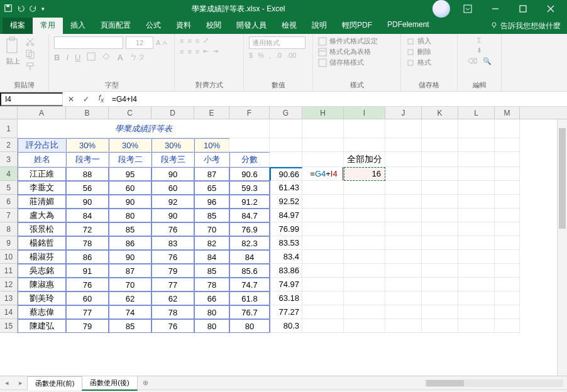 The image size is (567, 392). I want to click on cell-F10: 84, so click(250, 257).